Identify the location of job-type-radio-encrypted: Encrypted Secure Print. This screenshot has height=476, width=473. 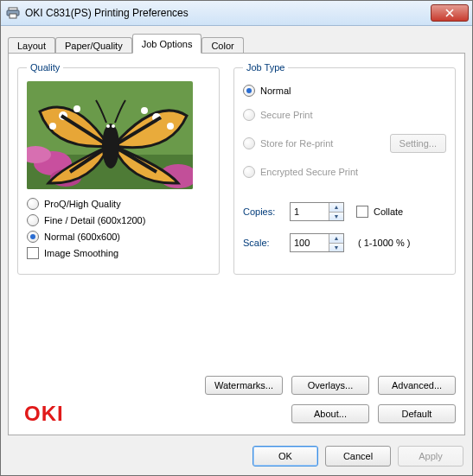
(344, 172).